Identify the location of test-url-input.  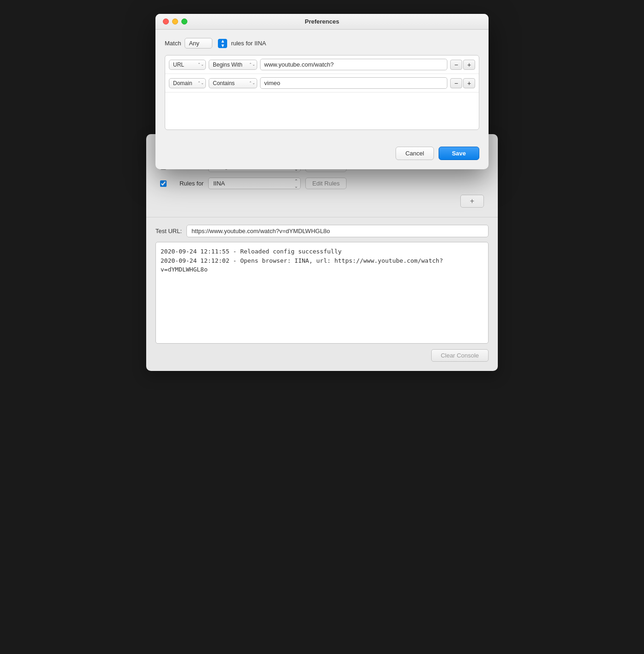
(338, 231).